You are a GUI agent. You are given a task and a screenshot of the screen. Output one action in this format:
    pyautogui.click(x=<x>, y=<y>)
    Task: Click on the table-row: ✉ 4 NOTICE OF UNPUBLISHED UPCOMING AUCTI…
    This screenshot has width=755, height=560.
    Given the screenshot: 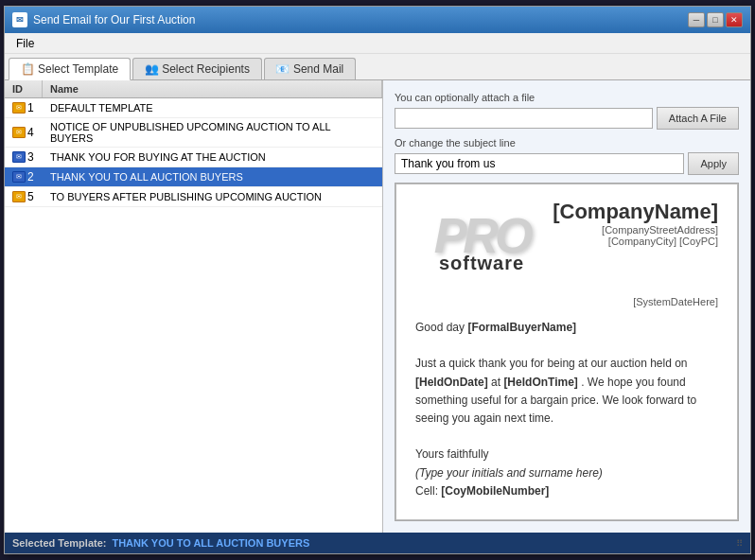 What is the action you would take?
    pyautogui.click(x=193, y=132)
    